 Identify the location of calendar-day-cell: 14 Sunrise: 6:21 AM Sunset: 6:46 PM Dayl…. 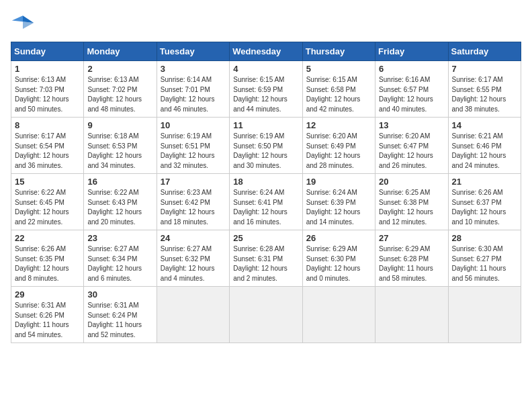
(484, 146).